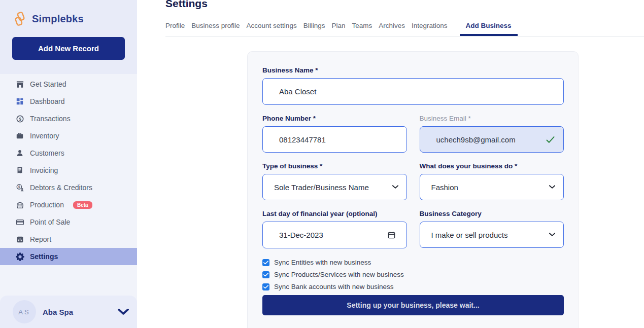  I want to click on sidebar-item-settings: Settings, so click(69, 257).